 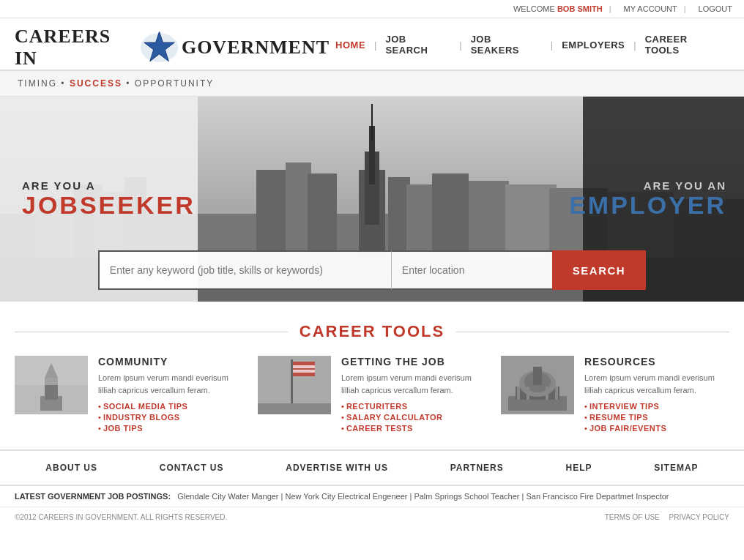 What do you see at coordinates (472, 270) in the screenshot?
I see `search-location-input` at bounding box center [472, 270].